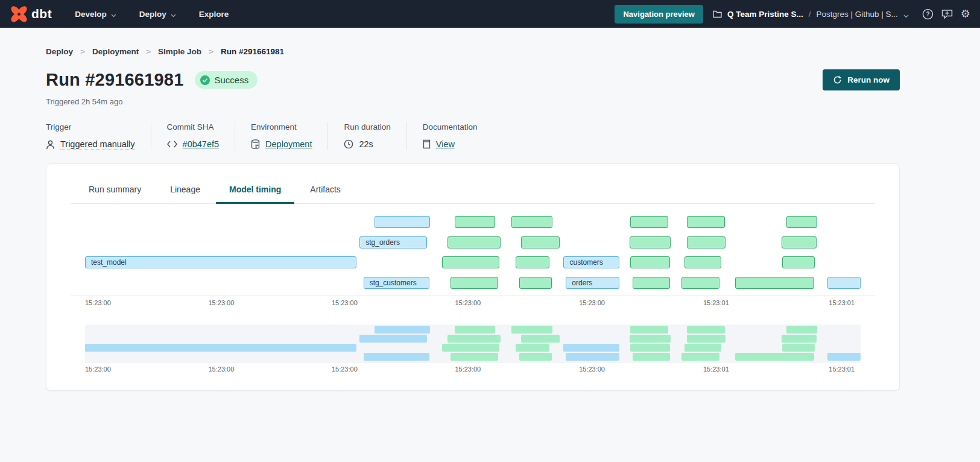 The image size is (980, 462). I want to click on mini-ticks: 15:23:0015:23:0015:23:0015:23:0015:23:00…, so click(473, 370).